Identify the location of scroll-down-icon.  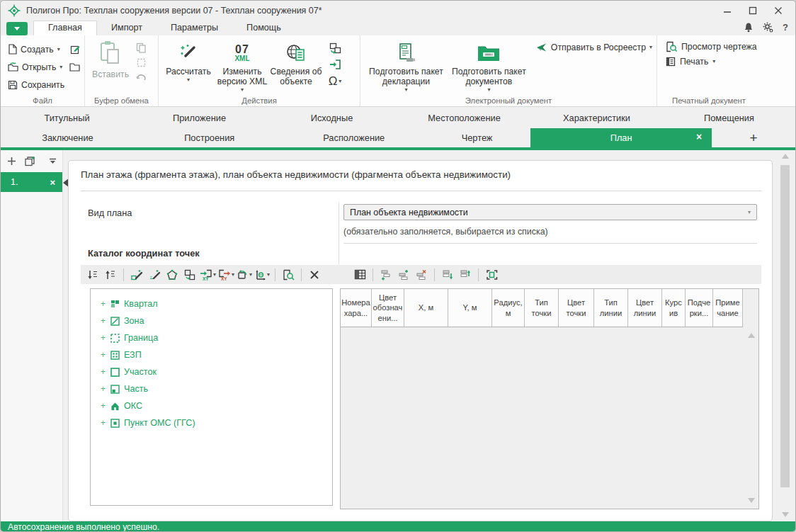
(785, 514).